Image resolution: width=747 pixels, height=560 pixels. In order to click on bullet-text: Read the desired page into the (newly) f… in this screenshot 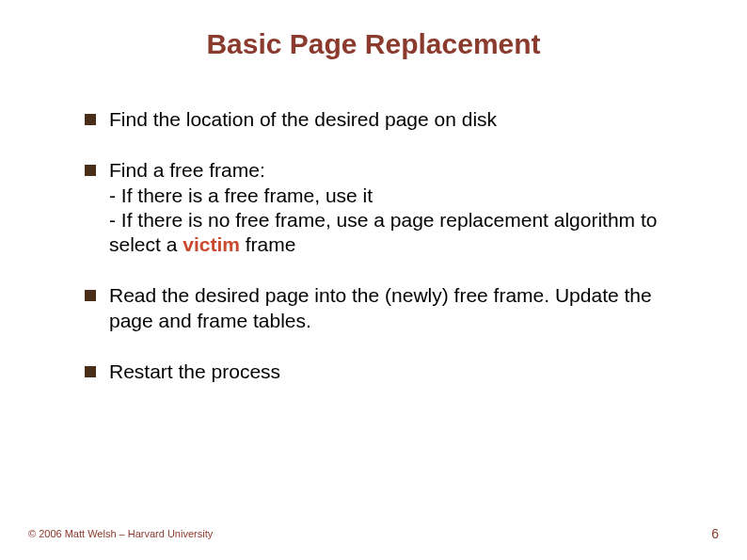, I will do `click(390, 309)`.